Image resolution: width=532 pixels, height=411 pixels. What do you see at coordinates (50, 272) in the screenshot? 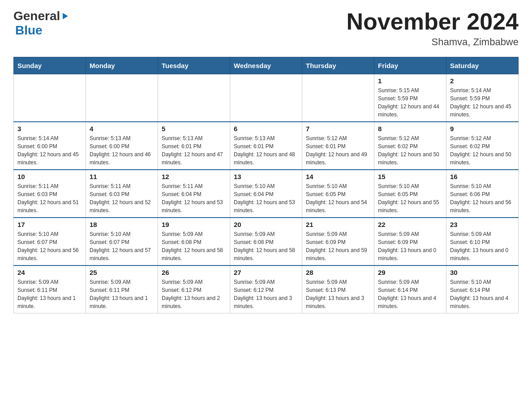
I see `day-number: 24` at bounding box center [50, 272].